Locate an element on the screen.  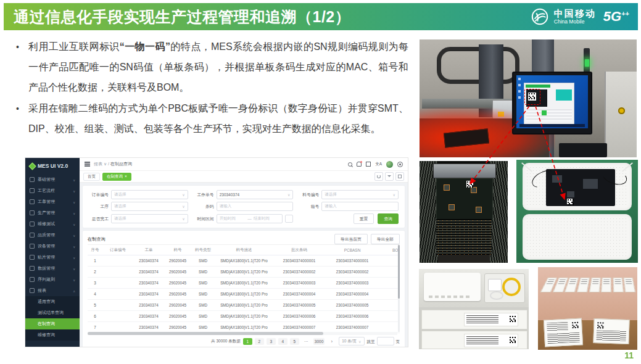
table-cell: 230340374000006 is located at coordinates (299, 316).